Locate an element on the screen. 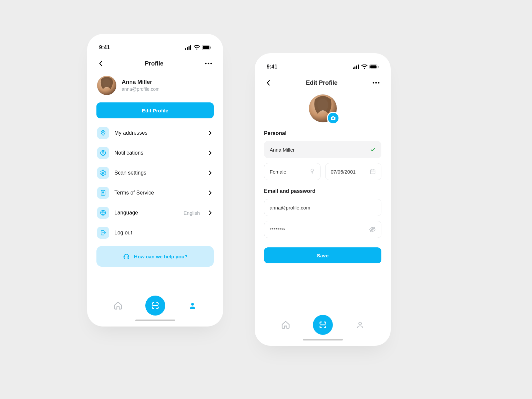 The image size is (532, 399). section-personal: Personal is located at coordinates (323, 133).